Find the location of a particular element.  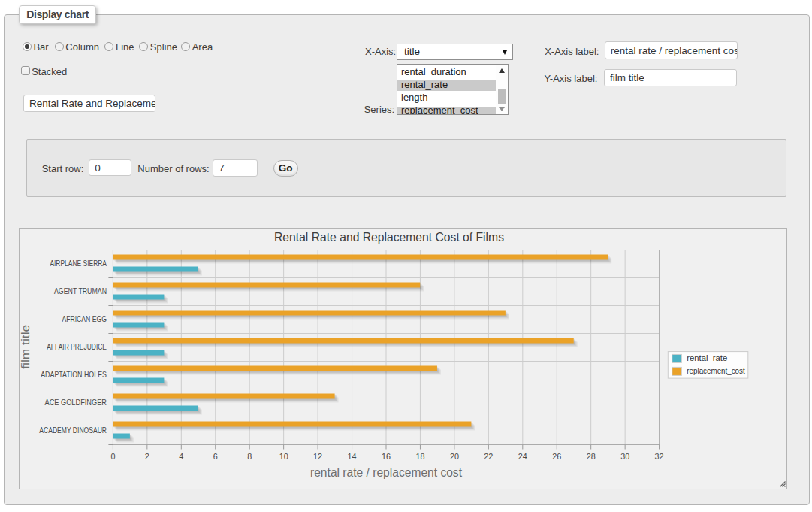

svg-text: 16 is located at coordinates (386, 456).